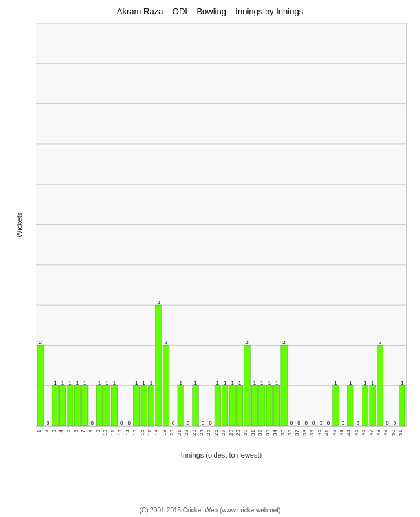  What do you see at coordinates (164, 432) in the screenshot?
I see `svg-text: 19` at bounding box center [164, 432].